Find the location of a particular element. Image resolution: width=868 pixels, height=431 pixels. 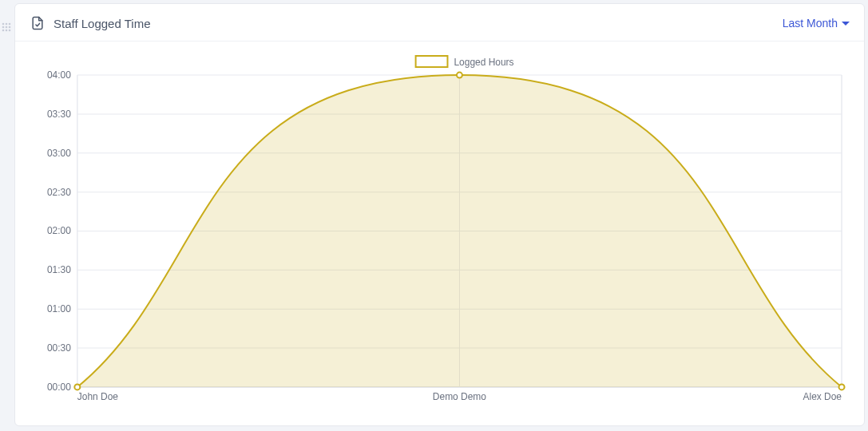

svg-text: 00:30 is located at coordinates (59, 348).